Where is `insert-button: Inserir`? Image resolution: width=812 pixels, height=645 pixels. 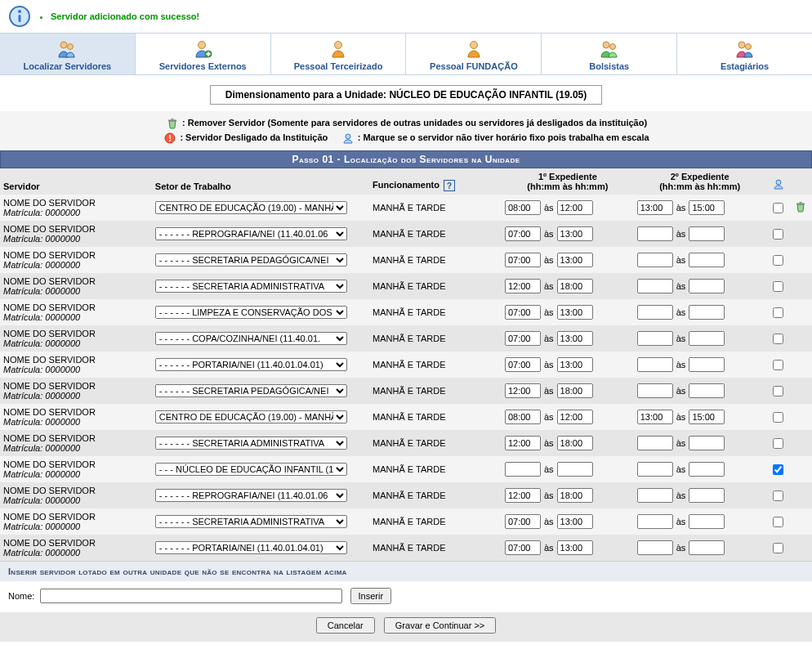
insert-button: Inserir is located at coordinates (371, 596).